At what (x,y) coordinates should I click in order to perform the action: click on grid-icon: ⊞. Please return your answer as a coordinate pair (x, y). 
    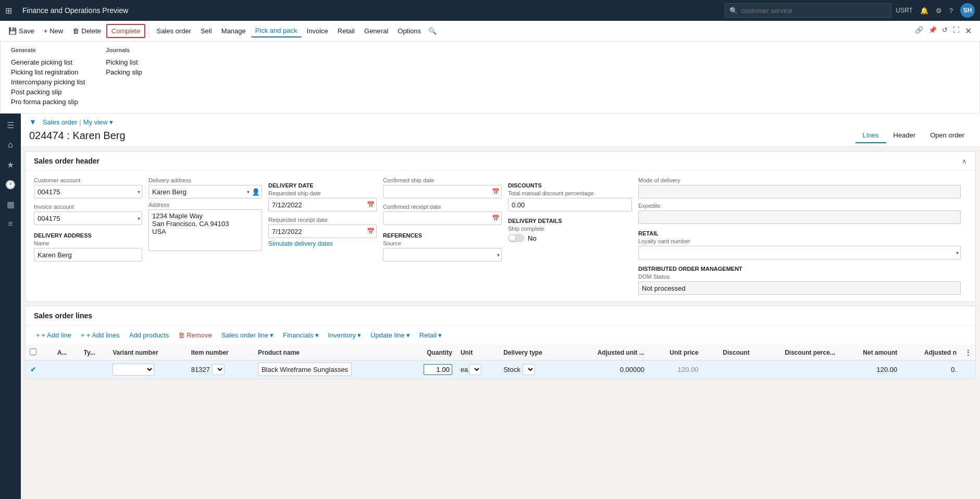
    Looking at the image, I should click on (8, 10).